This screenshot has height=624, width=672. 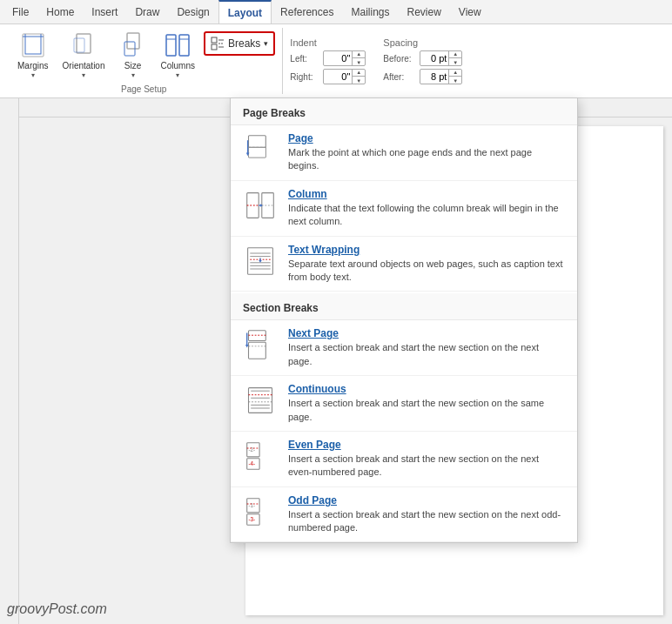 I want to click on columns-button: Columns ▾, so click(x=178, y=56).